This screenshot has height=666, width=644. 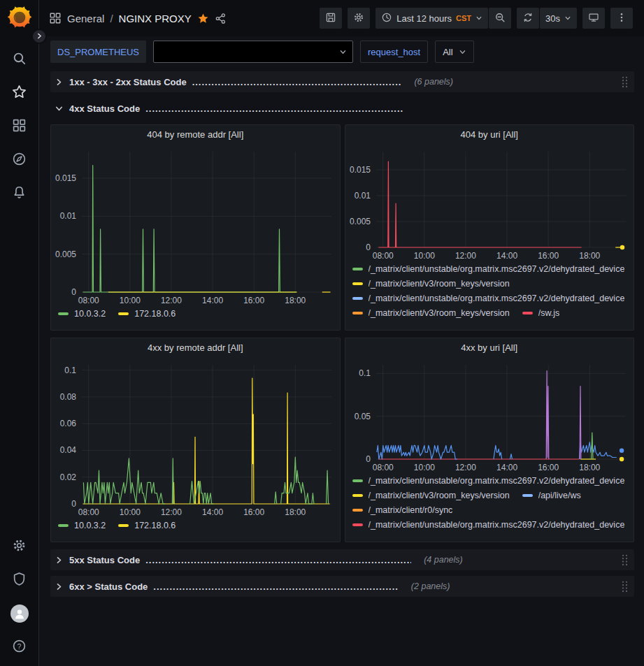 I want to click on legend-label: 172.18.0.6, so click(x=155, y=314).